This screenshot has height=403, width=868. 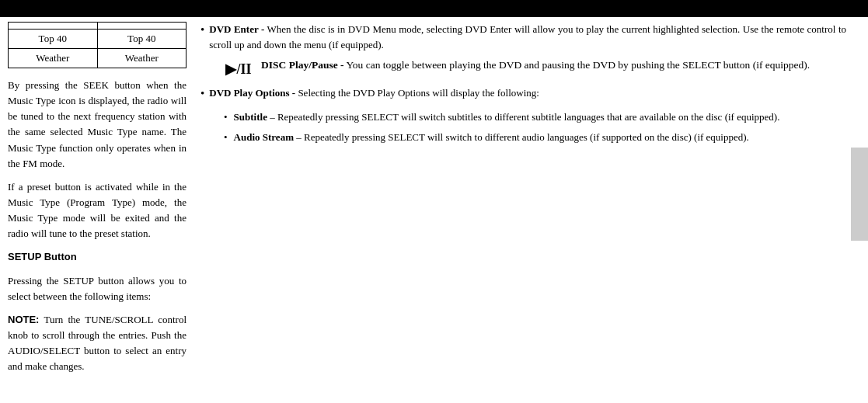 What do you see at coordinates (97, 289) in the screenshot?
I see `body-paragraph: Pressing the SETUP button allows you to …` at bounding box center [97, 289].